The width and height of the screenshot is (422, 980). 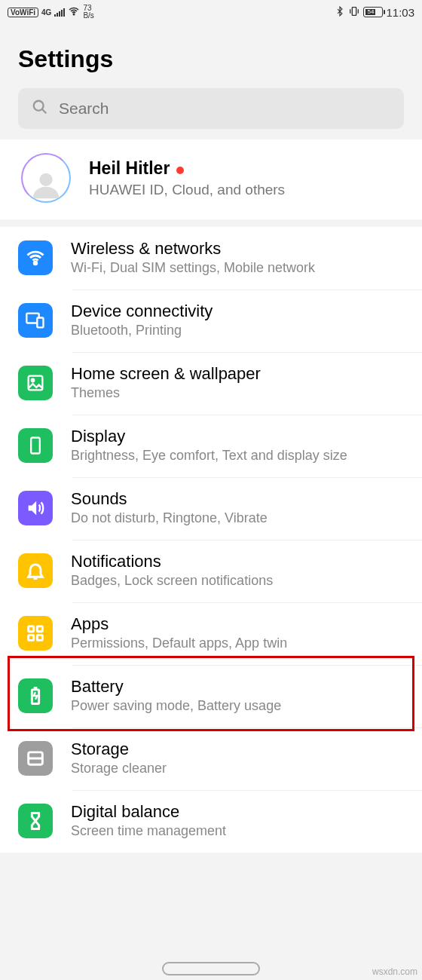 I want to click on page-header: Settings, so click(x=211, y=56).